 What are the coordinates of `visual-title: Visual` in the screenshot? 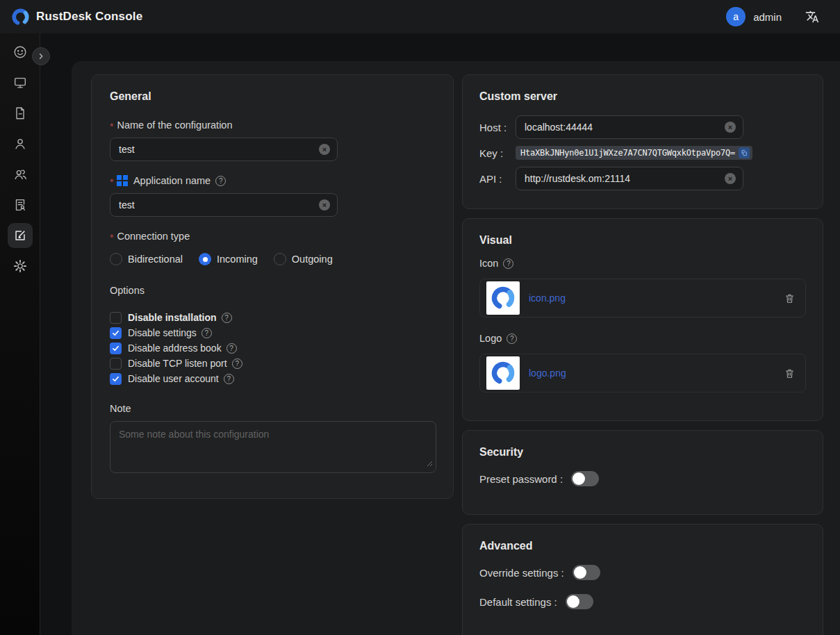 It's located at (643, 240).